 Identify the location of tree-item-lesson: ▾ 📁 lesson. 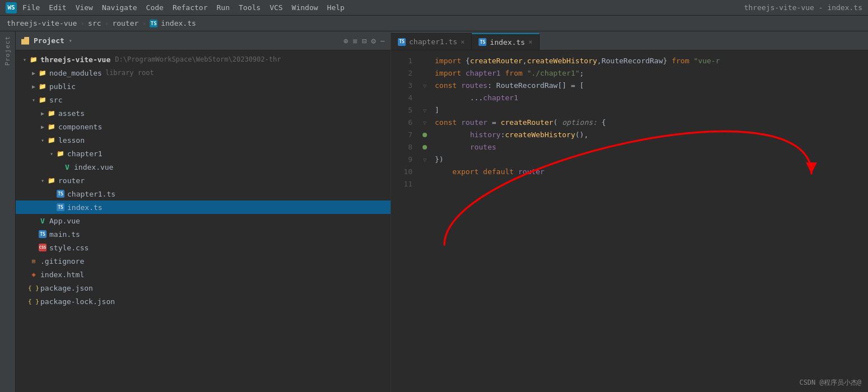
(203, 140).